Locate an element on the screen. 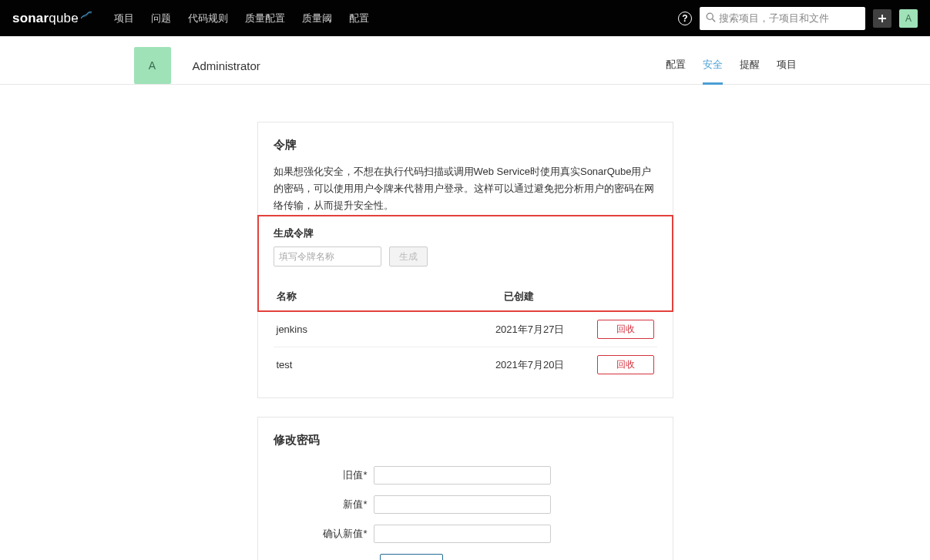 This screenshot has height=560, width=930. tab-notifications: 提醒 is located at coordinates (750, 66).